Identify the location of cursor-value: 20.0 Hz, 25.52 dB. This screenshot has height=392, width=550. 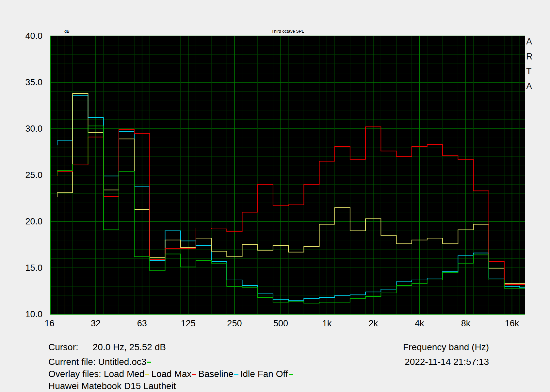
(129, 347).